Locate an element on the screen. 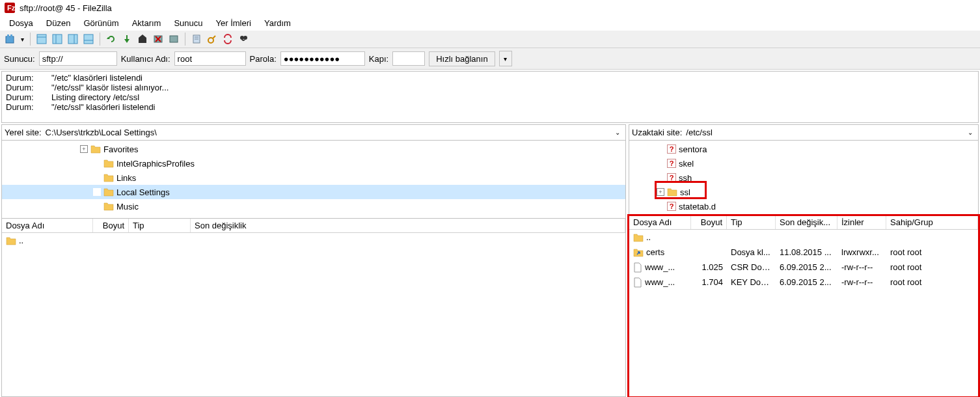 Image resolution: width=980 pixels, height=397 pixels. tree-item: IntelGraphicsProfiles is located at coordinates (314, 163).